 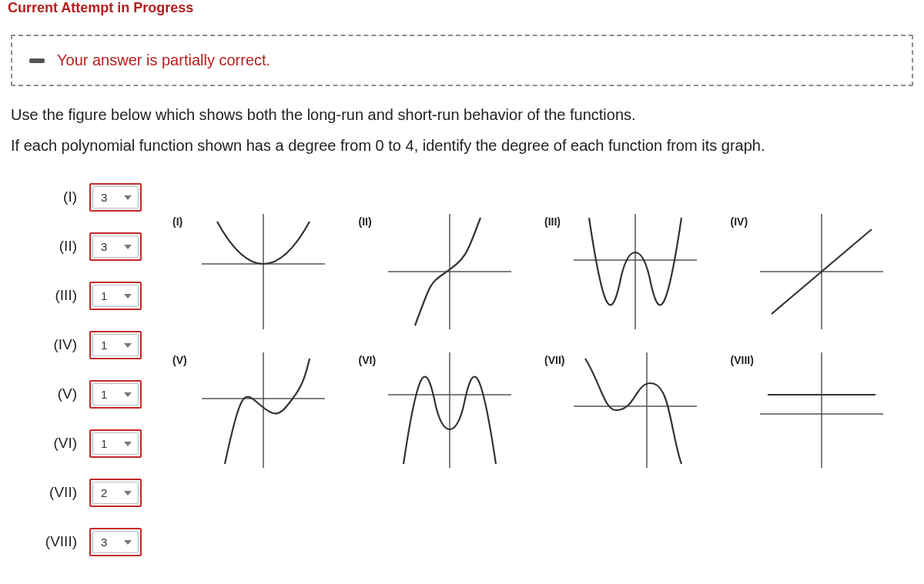 I want to click on graph-icon-cubic-down, so click(x=635, y=410).